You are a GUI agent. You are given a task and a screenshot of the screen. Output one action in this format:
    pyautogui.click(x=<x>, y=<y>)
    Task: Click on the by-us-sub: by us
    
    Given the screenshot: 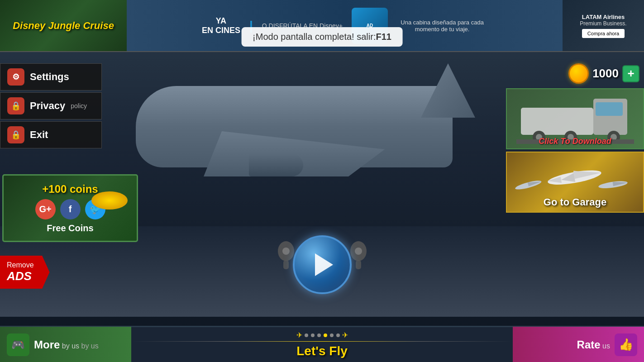 What is the action you would take?
    pyautogui.click(x=90, y=346)
    